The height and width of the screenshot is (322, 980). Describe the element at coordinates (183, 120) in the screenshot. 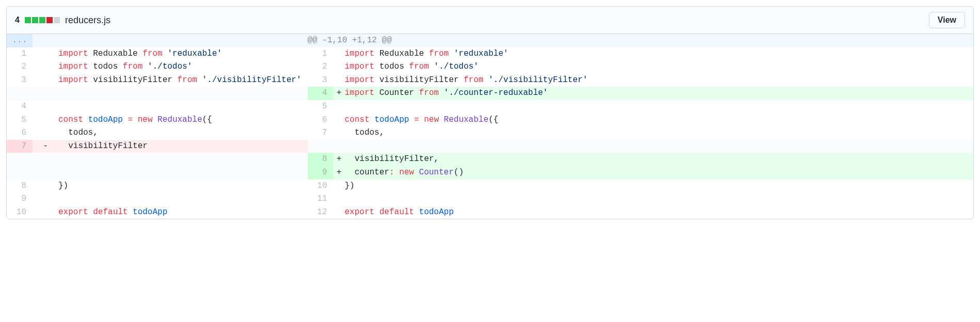

I see `code-left: const todoApp = new Reduxable({` at that location.